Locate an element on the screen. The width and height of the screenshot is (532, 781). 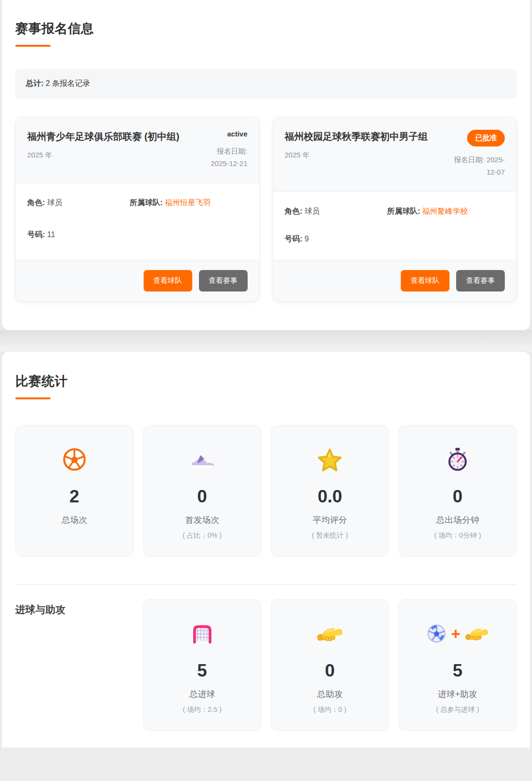
stat-caption: ( 占比：0% ) is located at coordinates (202, 535).